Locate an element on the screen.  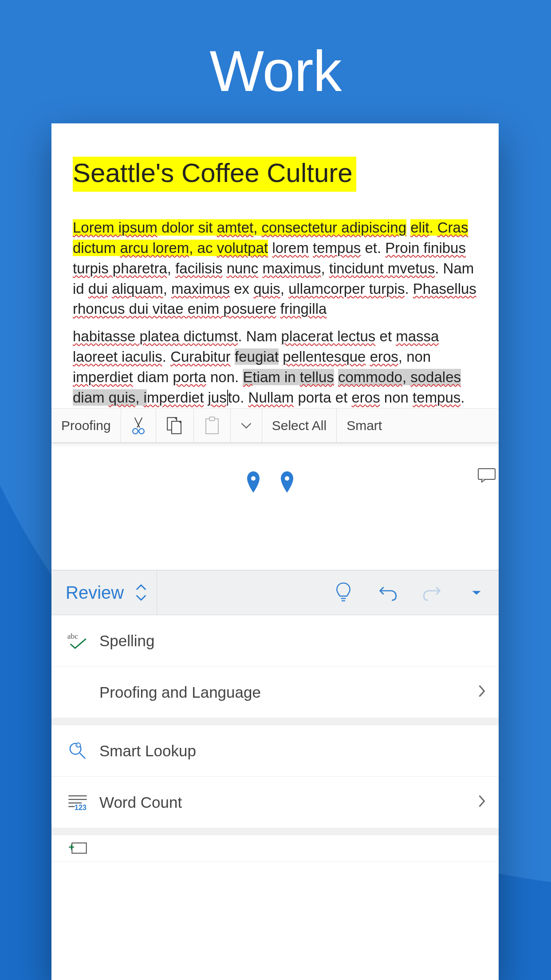
lightbulb-icon is located at coordinates (343, 593).